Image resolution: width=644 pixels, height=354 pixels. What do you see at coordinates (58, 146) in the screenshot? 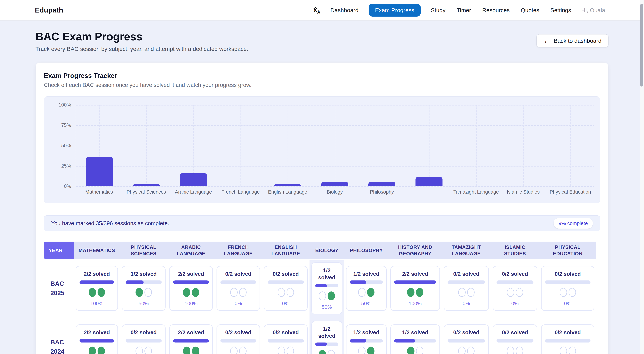
I see `chart-y-tick: 50%` at bounding box center [58, 146].